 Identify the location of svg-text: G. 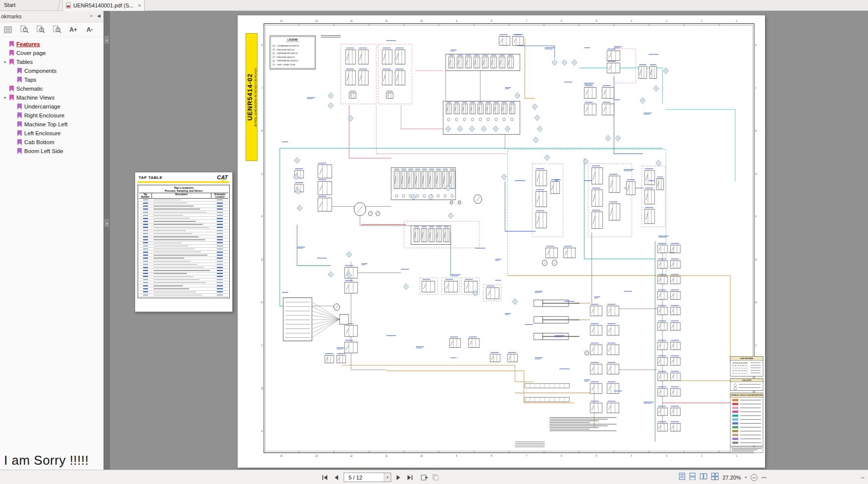
(261, 173).